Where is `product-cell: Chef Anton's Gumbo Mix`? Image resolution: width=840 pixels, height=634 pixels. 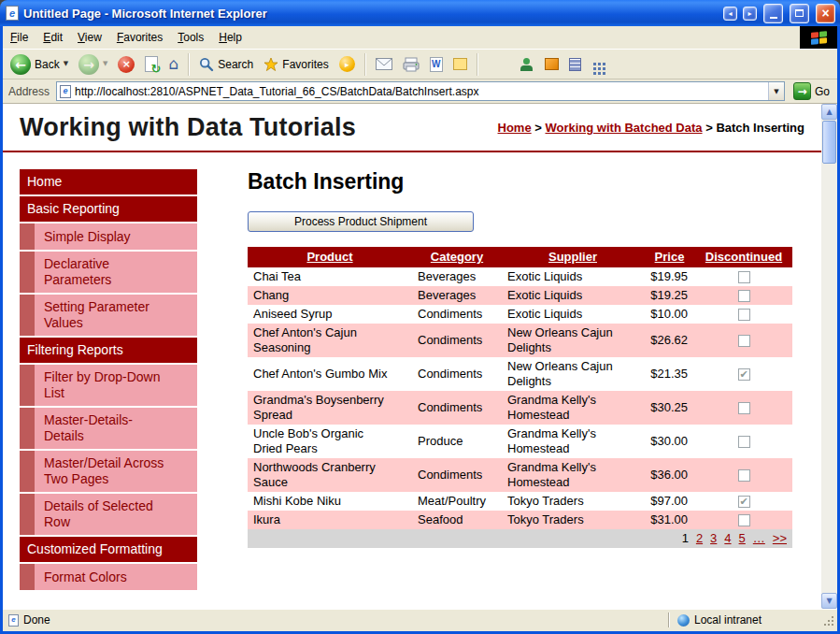 product-cell: Chef Anton's Gumbo Mix is located at coordinates (330, 374).